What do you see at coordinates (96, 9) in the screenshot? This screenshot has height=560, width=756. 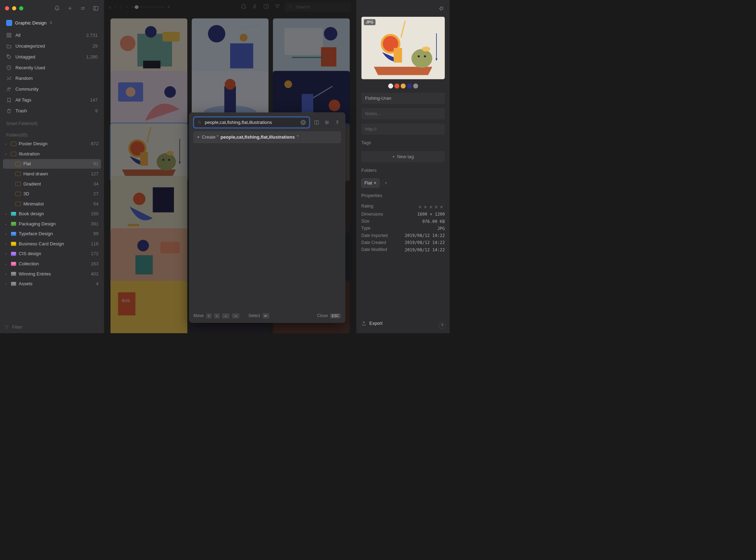 I see `sidebar-toggle-icon` at bounding box center [96, 9].